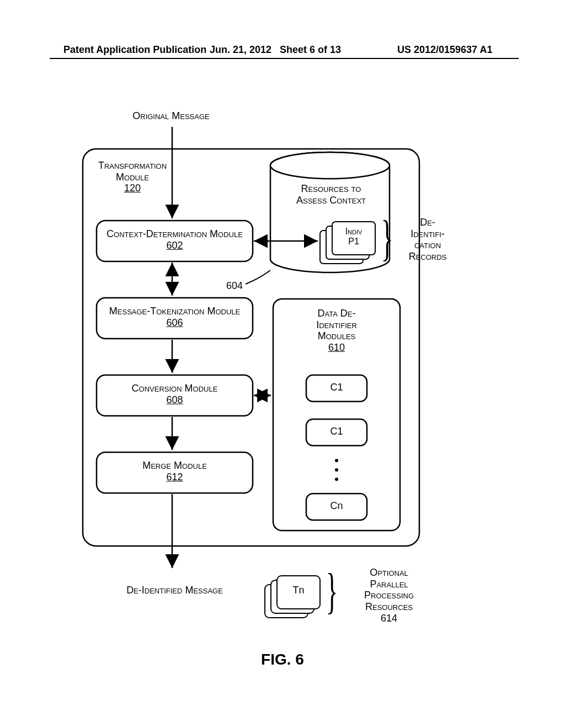 The height and width of the screenshot is (728, 565). What do you see at coordinates (132, 165) in the screenshot?
I see `tm-line1: Transformation` at bounding box center [132, 165].